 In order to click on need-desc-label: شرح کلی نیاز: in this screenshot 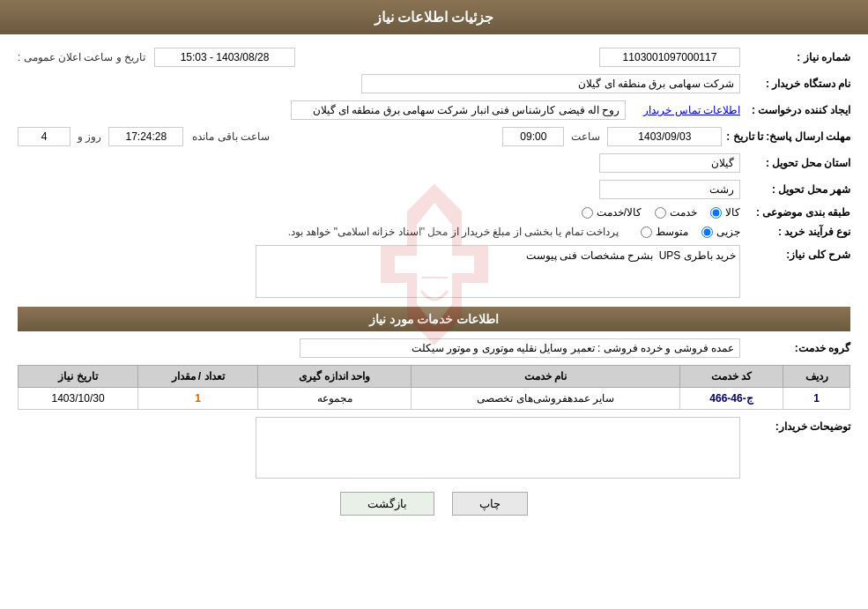, I will do `click(798, 255)`.